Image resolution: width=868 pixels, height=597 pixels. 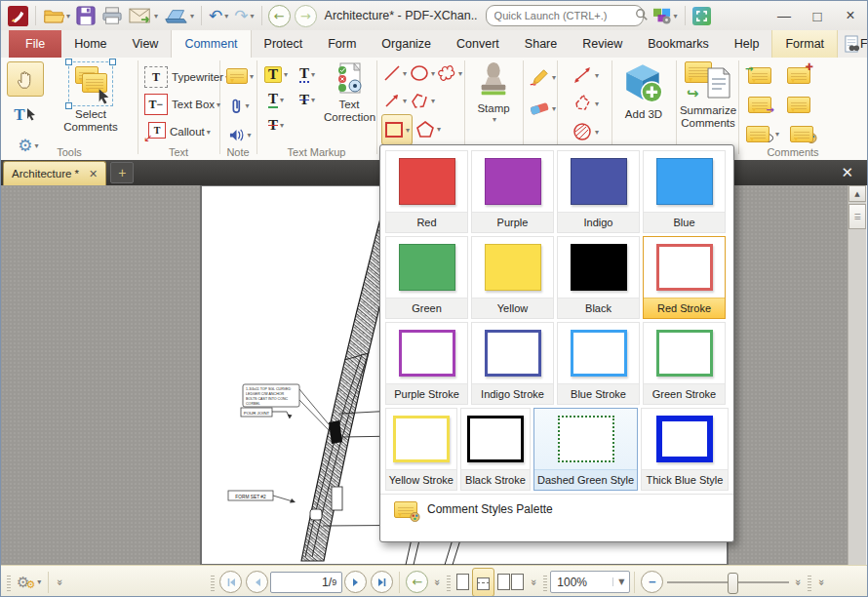 What do you see at coordinates (240, 105) in the screenshot?
I see `attach-file-button: ▾` at bounding box center [240, 105].